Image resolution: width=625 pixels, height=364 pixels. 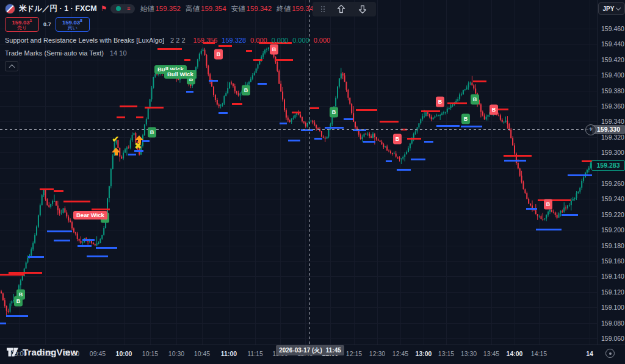 I want to click on market-open-dot-icon, so click(x=118, y=9).